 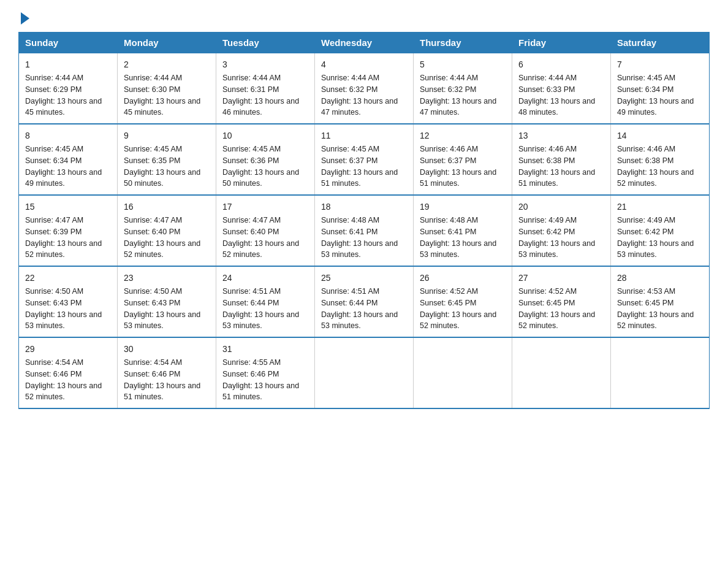 What do you see at coordinates (167, 350) in the screenshot?
I see `day-number: 30` at bounding box center [167, 350].